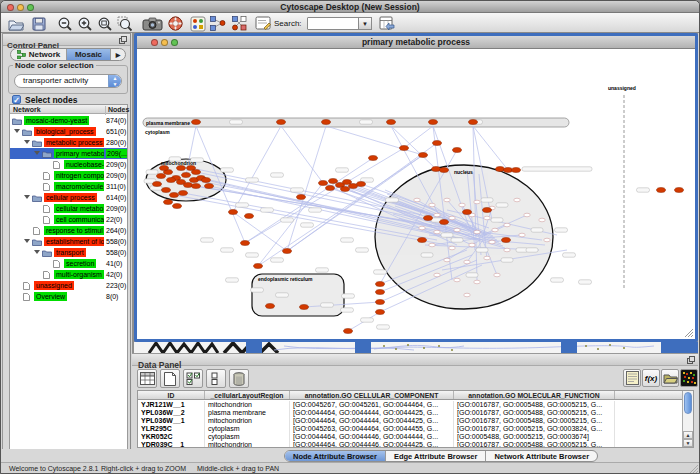 This screenshot has width=700, height=474. I want to click on zoom-in-icon, so click(85, 24).